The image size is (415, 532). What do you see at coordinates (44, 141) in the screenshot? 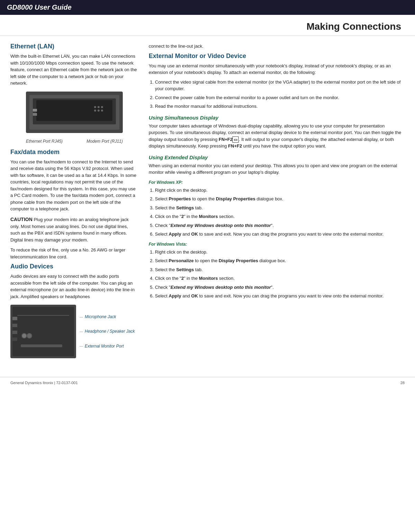
I see `ethernet-port-label1: Ethernet Port RJ45)` at bounding box center [44, 141].